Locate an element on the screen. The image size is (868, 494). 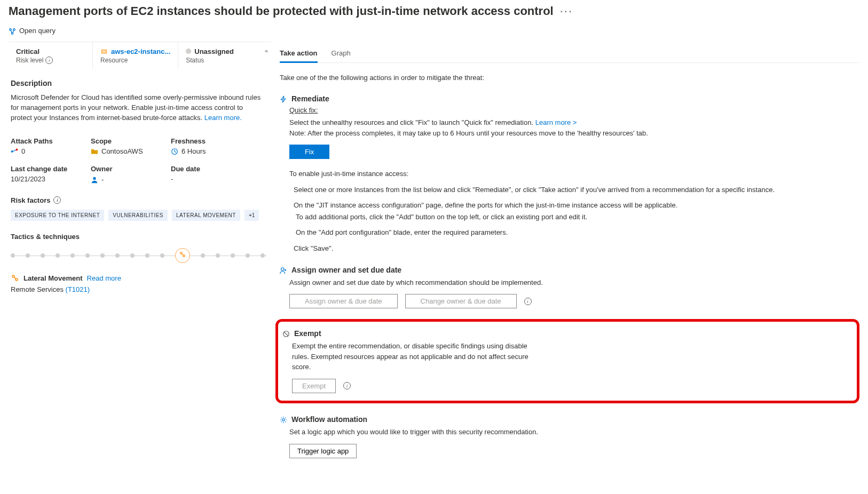
risk-chip: EXPOSURE TO THE INTERNET is located at coordinates (58, 216).